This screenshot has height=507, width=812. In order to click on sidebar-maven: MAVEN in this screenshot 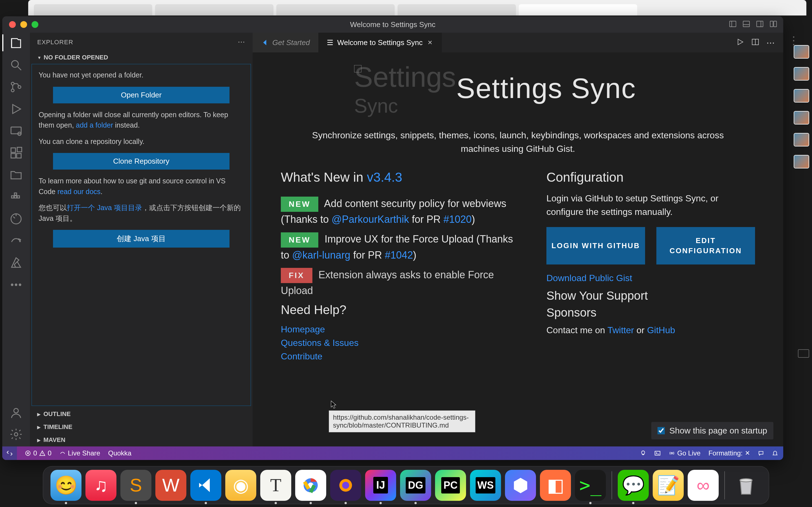, I will do `click(141, 440)`.